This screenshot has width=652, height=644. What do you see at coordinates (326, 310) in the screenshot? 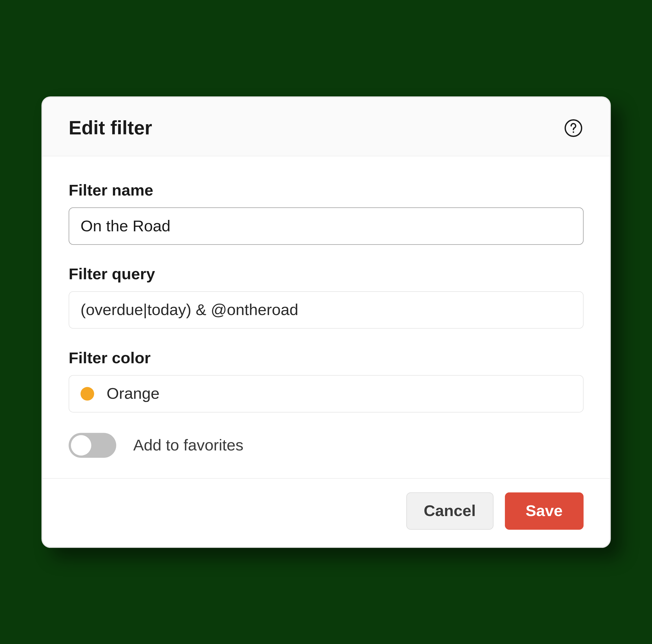
I see `filter-query-input` at bounding box center [326, 310].